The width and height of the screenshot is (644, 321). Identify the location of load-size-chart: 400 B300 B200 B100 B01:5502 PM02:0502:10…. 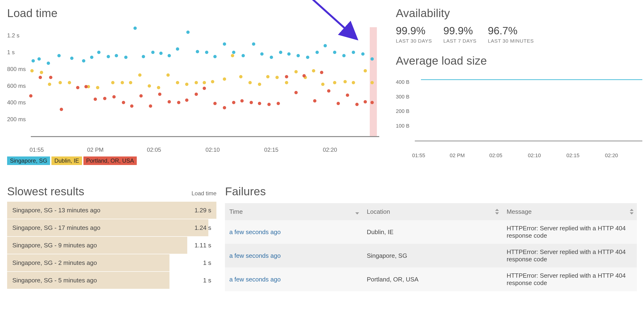
(519, 111).